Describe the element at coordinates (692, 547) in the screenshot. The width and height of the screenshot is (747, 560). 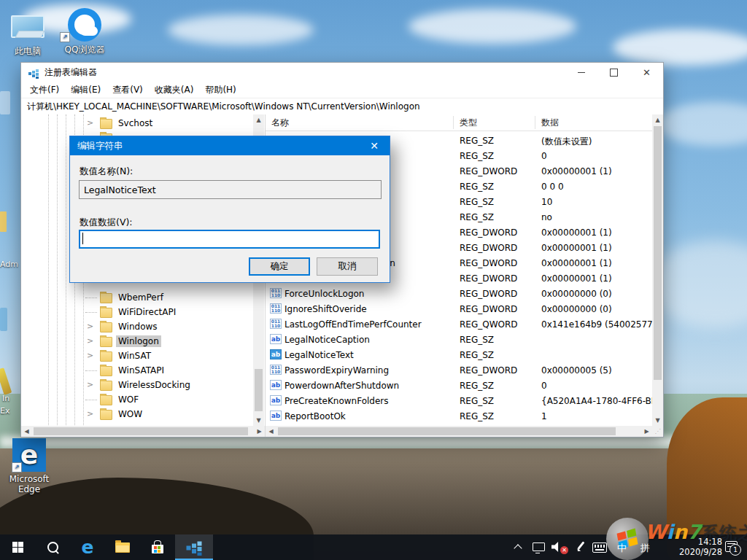
I see `taskbar-clock: 14:18 2020/9/28` at that location.